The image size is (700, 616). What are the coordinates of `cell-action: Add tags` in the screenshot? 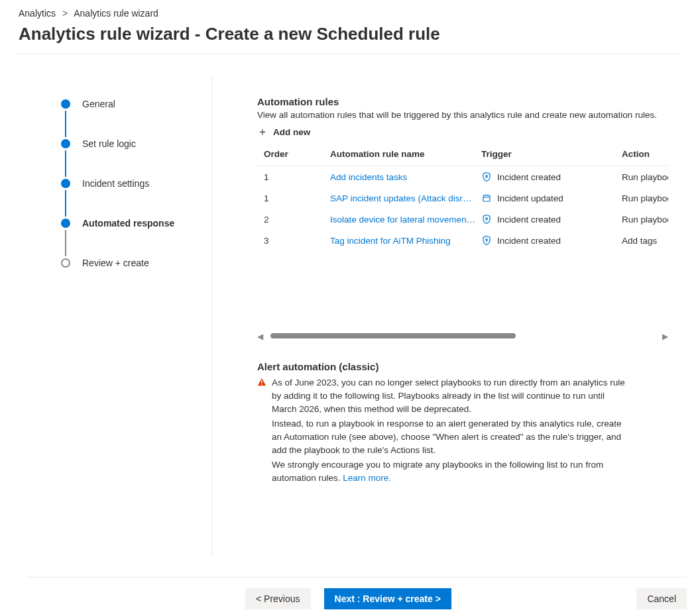 It's located at (645, 241).